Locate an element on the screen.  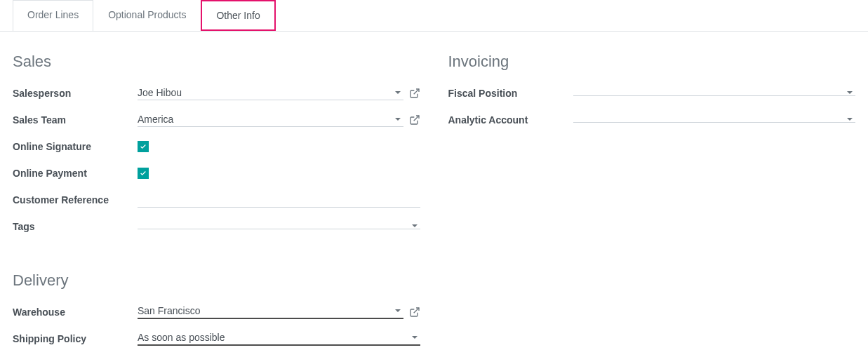
section-title-invoicing: Invoicing is located at coordinates (653, 62).